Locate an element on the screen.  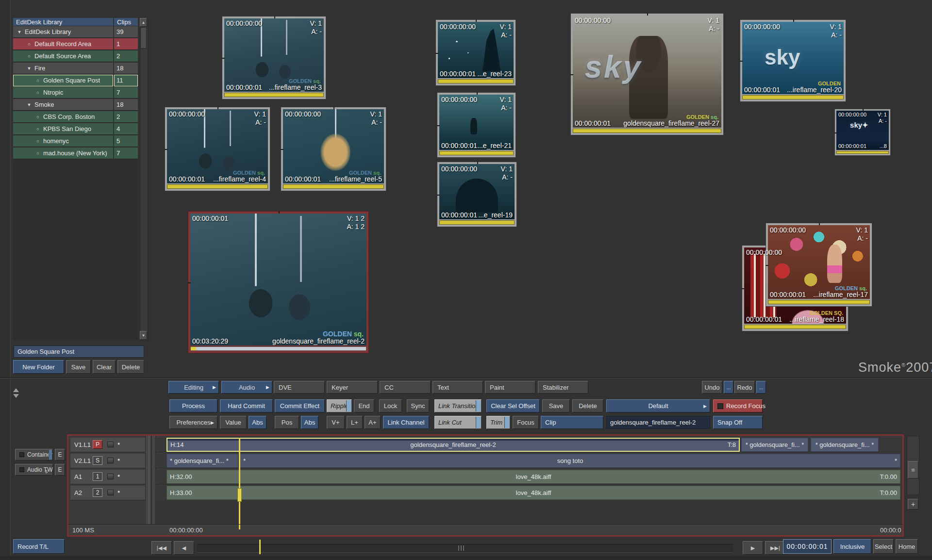
audio-tw-checkbox is located at coordinates (22, 470).